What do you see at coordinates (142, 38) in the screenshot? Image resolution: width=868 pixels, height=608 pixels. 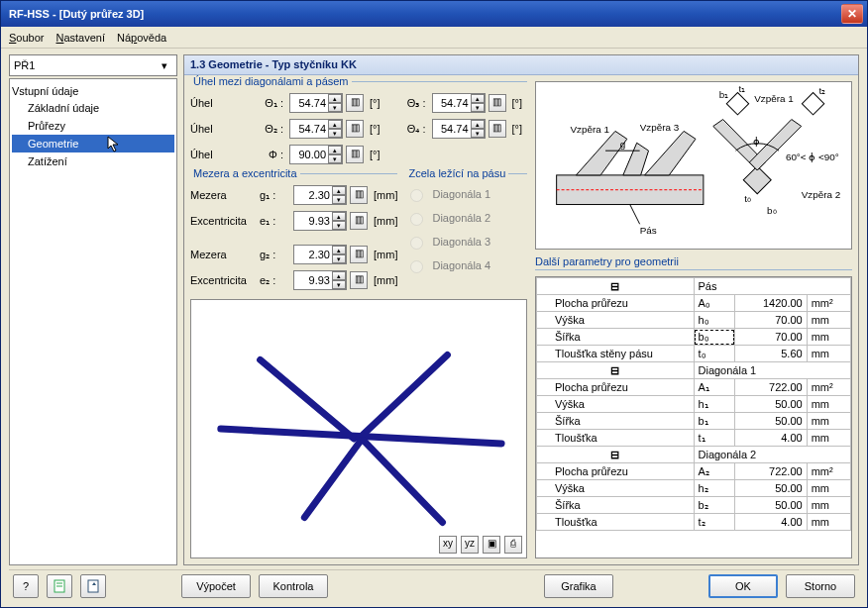 I see `menu-help: Nápověda` at bounding box center [142, 38].